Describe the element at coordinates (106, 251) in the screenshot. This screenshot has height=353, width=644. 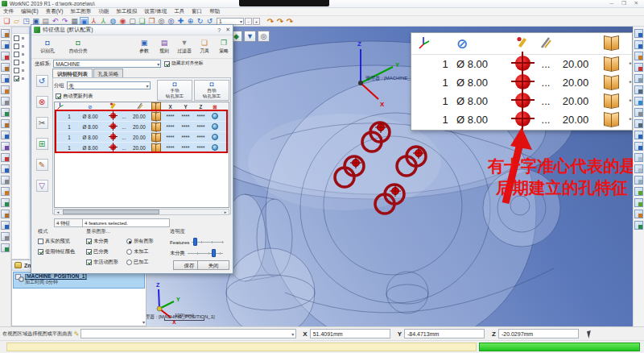
I see `classified-checkbox: 已分类` at that location.